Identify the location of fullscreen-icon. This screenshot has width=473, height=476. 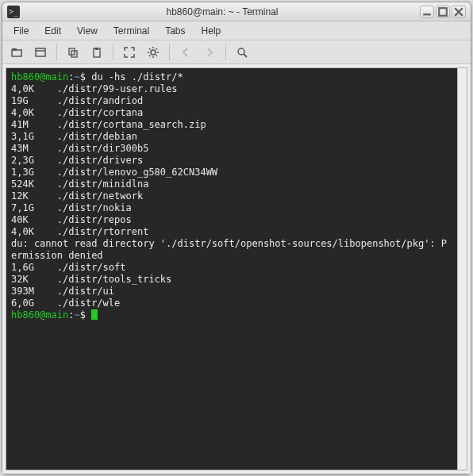
(129, 52).